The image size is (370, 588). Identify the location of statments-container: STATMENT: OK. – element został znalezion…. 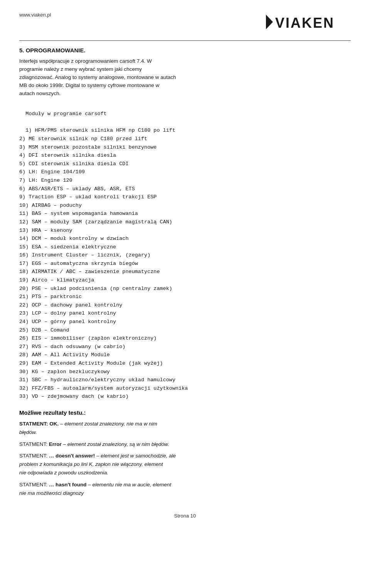
(185, 459).